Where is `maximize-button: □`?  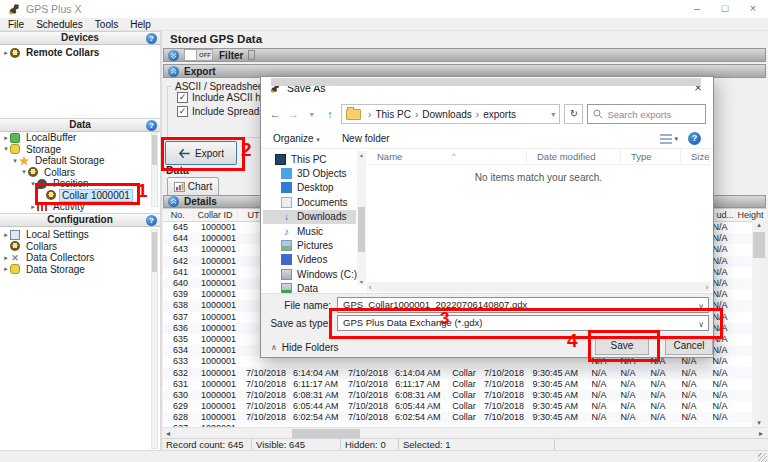 maximize-button: □ is located at coordinates (725, 9).